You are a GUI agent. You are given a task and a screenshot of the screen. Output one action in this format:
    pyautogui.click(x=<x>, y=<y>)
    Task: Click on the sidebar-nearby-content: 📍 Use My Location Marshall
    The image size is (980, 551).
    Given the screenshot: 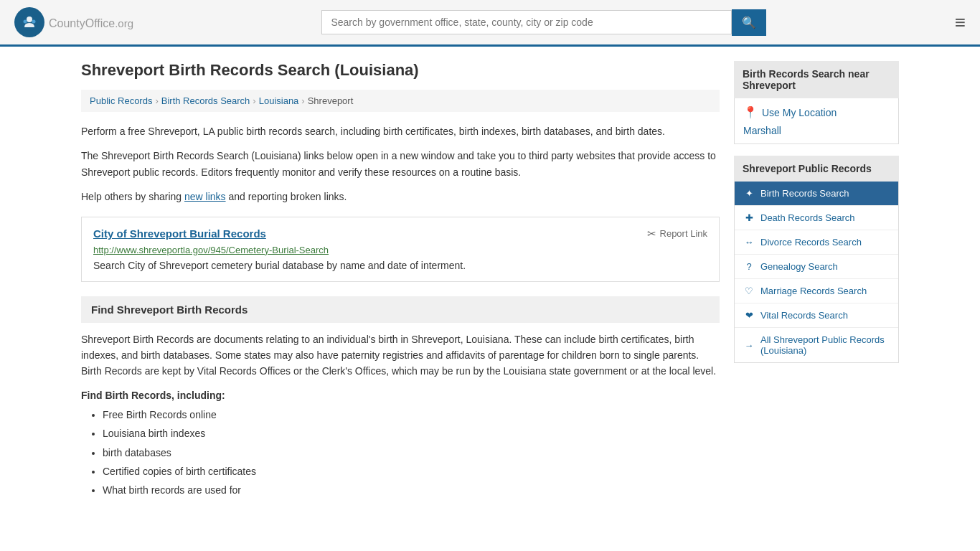 What is the action you would take?
    pyautogui.click(x=816, y=121)
    